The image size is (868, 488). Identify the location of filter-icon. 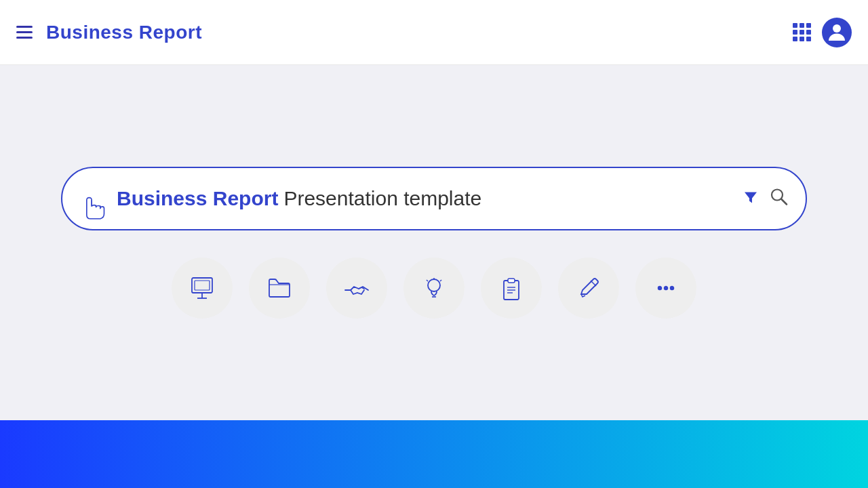
(751, 199).